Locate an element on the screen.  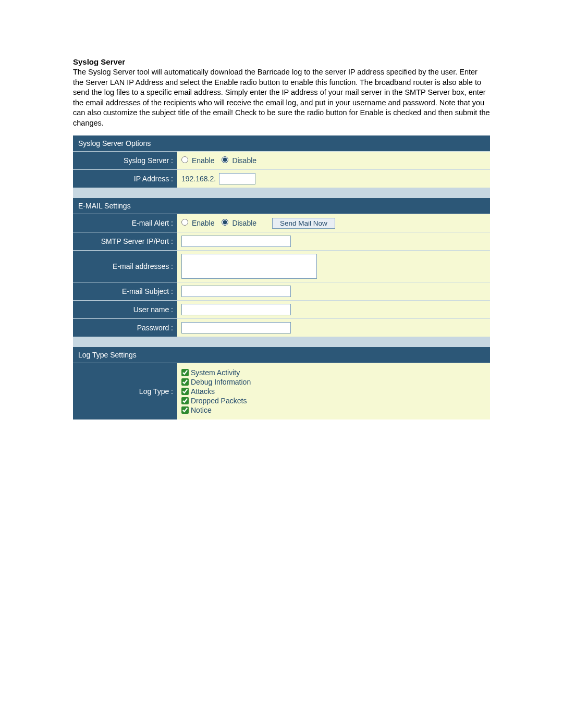
email-section: E-MAIL Settings E-mail Alert : Enable Di… is located at coordinates (282, 267).